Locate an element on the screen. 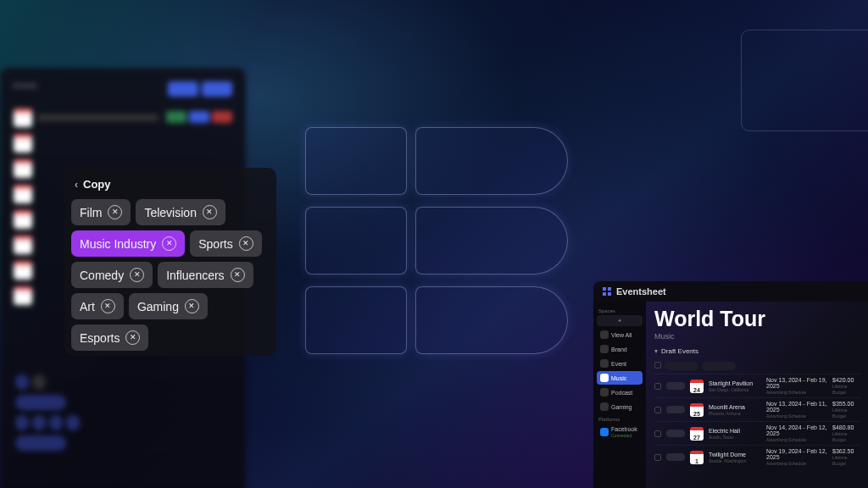  category-tag: Comedy✕ is located at coordinates (112, 274).